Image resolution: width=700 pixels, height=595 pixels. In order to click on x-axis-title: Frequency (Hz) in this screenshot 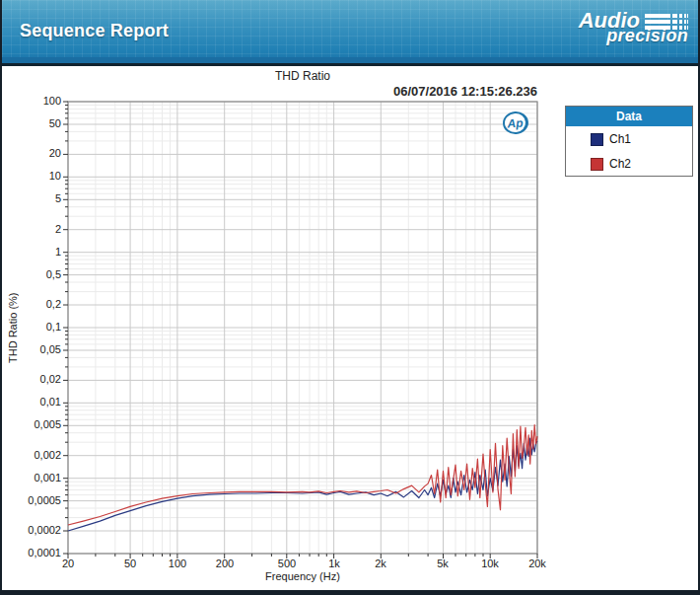, I will do `click(303, 576)`.